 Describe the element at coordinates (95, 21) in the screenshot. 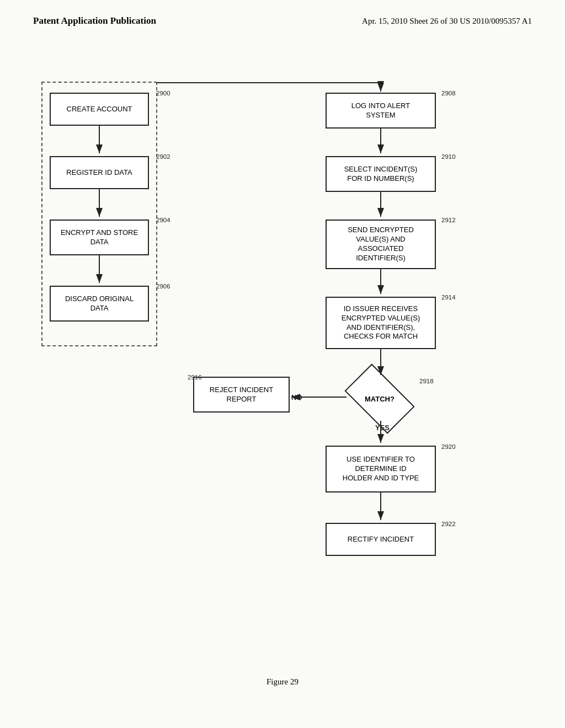

I see `publication-title: Patent Application Publication` at that location.